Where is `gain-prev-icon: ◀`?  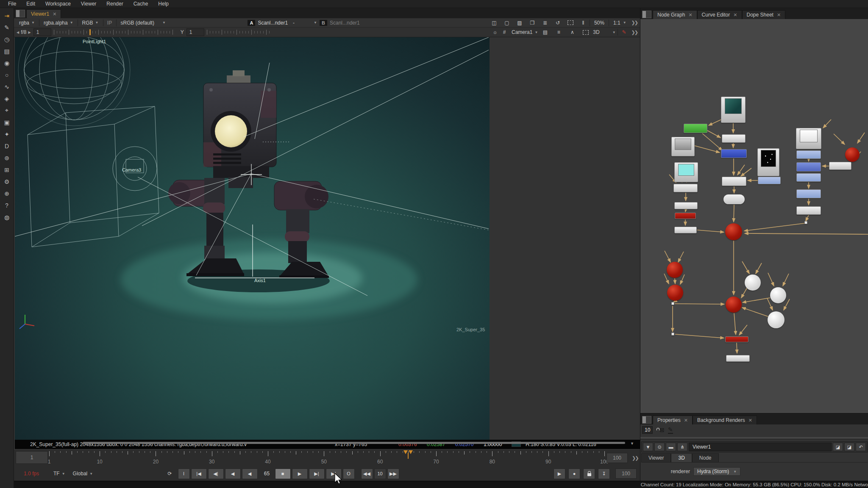
gain-prev-icon: ◀ is located at coordinates (18, 32).